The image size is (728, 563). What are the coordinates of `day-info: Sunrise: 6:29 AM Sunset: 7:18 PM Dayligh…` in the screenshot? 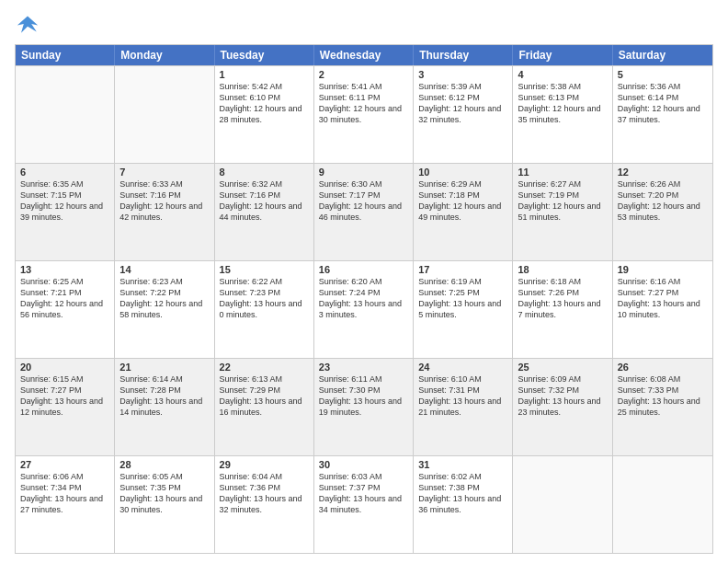 It's located at (463, 201).